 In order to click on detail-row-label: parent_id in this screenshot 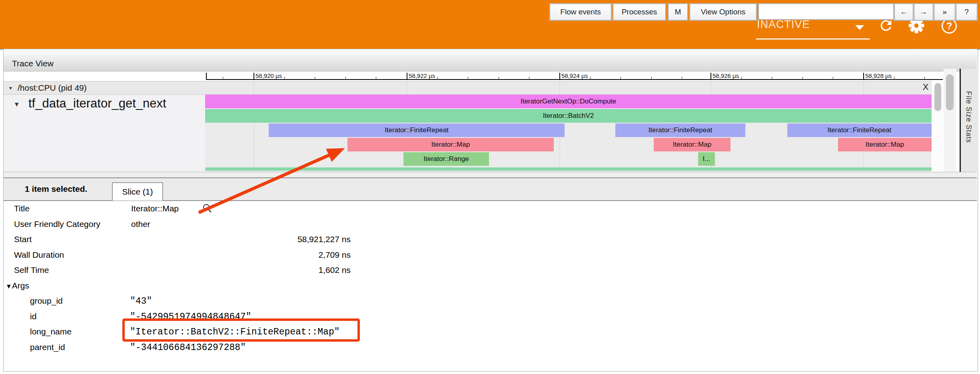, I will do `click(48, 347)`.